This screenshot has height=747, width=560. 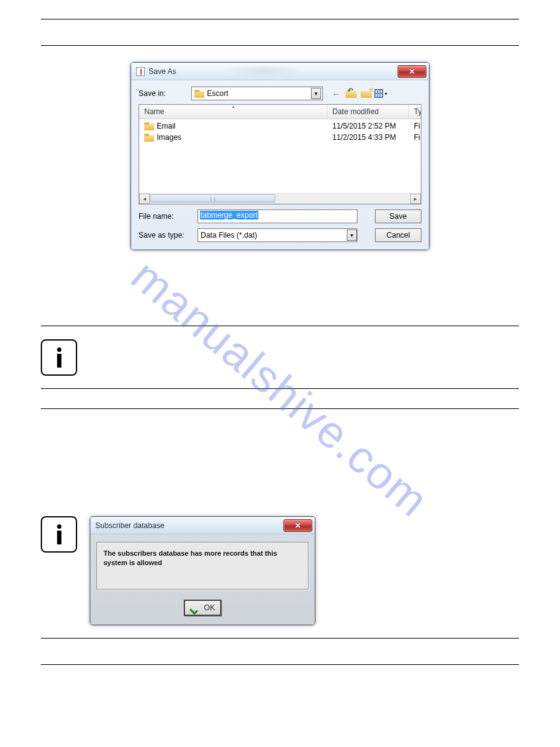 What do you see at coordinates (154, 112) in the screenshot?
I see `column-name-label: Name` at bounding box center [154, 112].